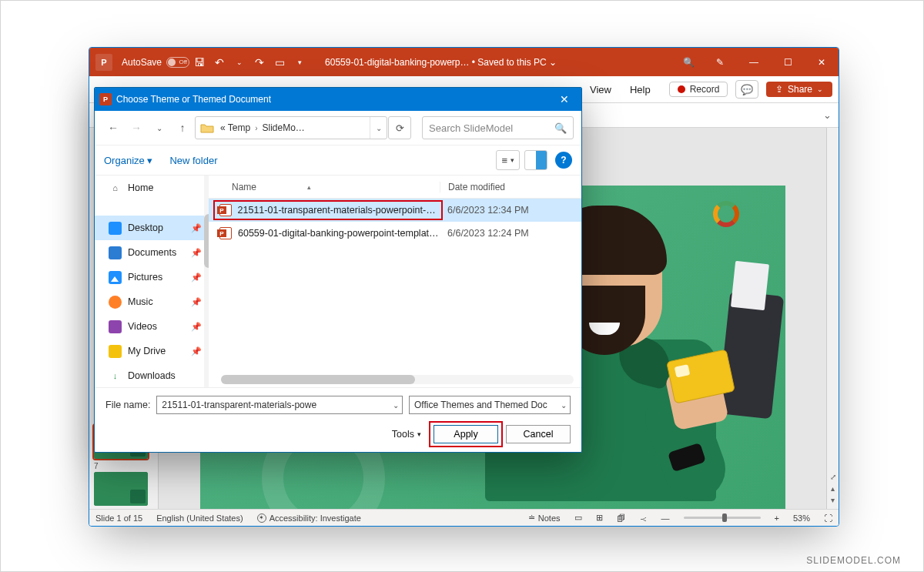 Image resolution: width=924 pixels, height=572 pixels. I want to click on breadcrumb-segment: SlideMo…, so click(283, 128).